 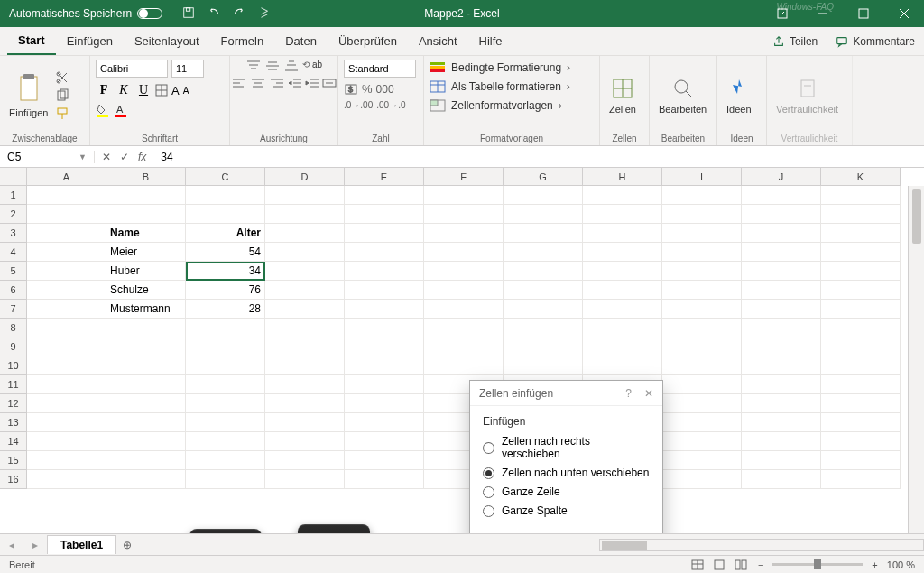 What do you see at coordinates (861, 253) in the screenshot?
I see `cell-K4` at bounding box center [861, 253].